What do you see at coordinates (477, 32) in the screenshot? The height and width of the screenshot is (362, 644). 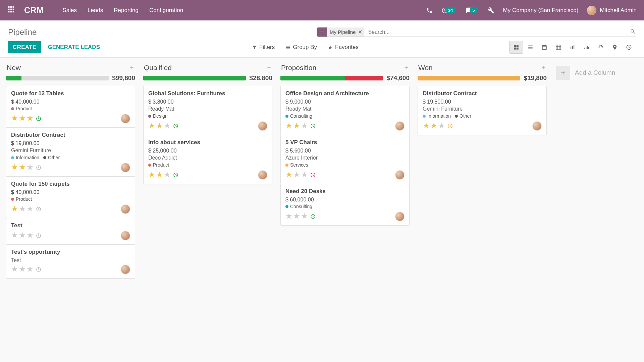 I see `search-bar: My Pipeline ✕` at bounding box center [477, 32].